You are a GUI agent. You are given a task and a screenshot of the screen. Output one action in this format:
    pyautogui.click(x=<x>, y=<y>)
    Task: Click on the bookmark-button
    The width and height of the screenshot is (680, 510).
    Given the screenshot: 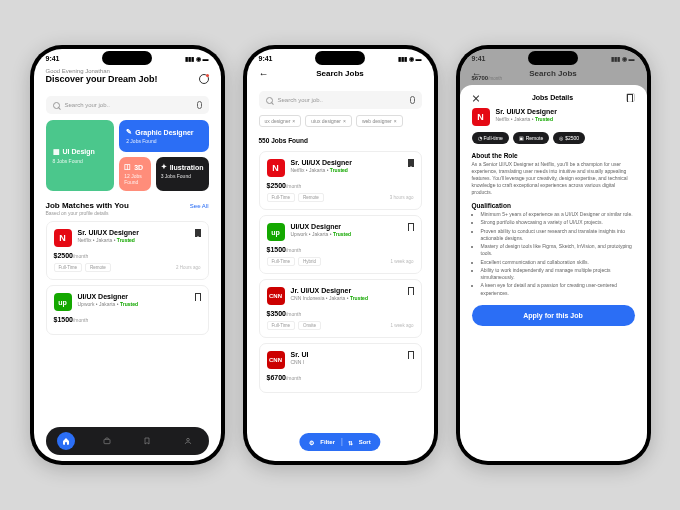 What is the action you would take?
    pyautogui.click(x=630, y=98)
    